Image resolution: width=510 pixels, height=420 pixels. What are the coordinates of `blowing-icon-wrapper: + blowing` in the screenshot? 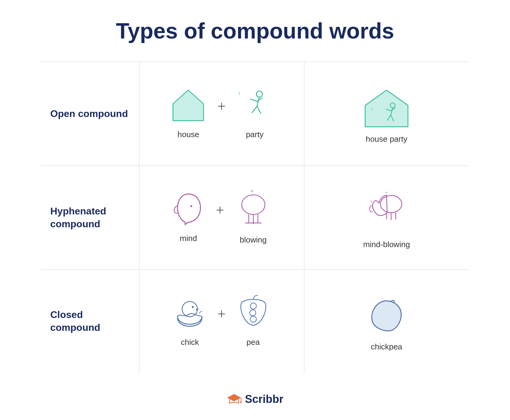 It's located at (253, 216).